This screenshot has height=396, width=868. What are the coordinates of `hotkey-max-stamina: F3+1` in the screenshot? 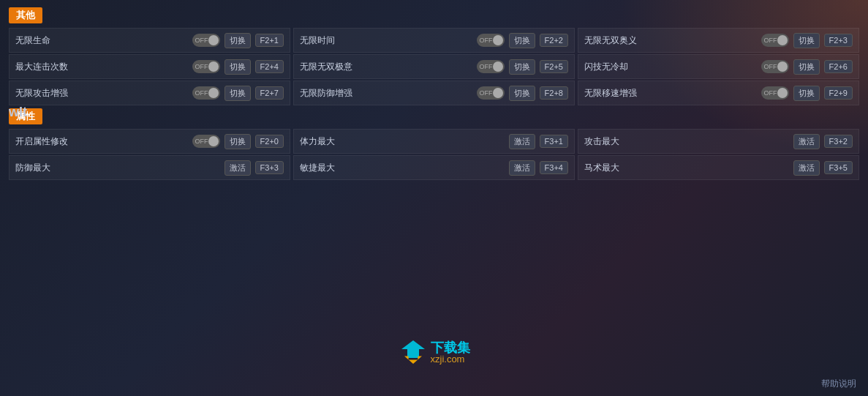 It's located at (554, 141).